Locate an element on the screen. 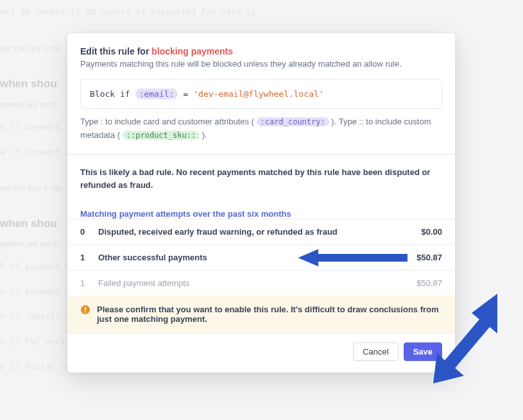  rule-editor: Block if :email: = 'dev-email@flywheel.l… is located at coordinates (261, 94).